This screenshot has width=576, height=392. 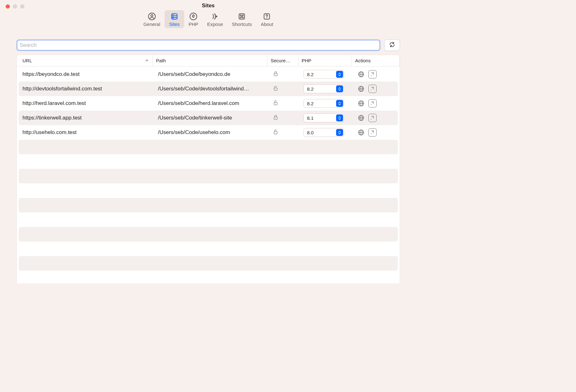 I want to click on toolbar-tab-sites: Sites, so click(x=174, y=19).